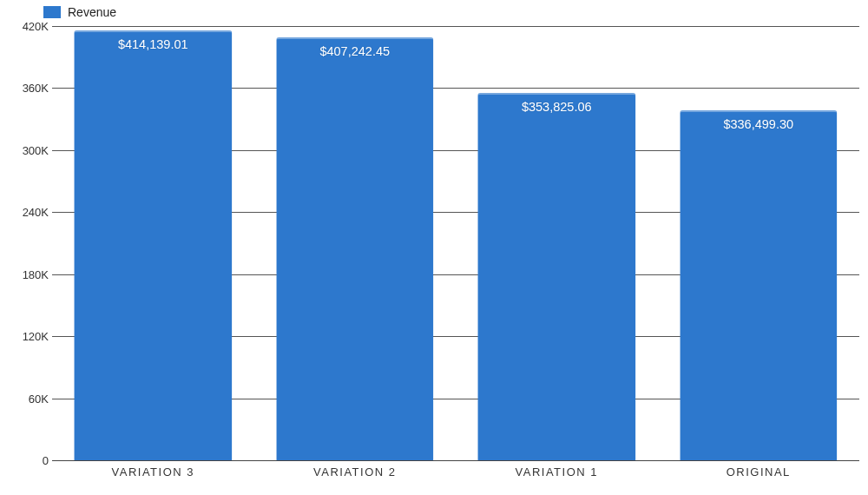 This screenshot has width=868, height=495. What do you see at coordinates (27, 274) in the screenshot?
I see `y-tick-label: 180K` at bounding box center [27, 274].